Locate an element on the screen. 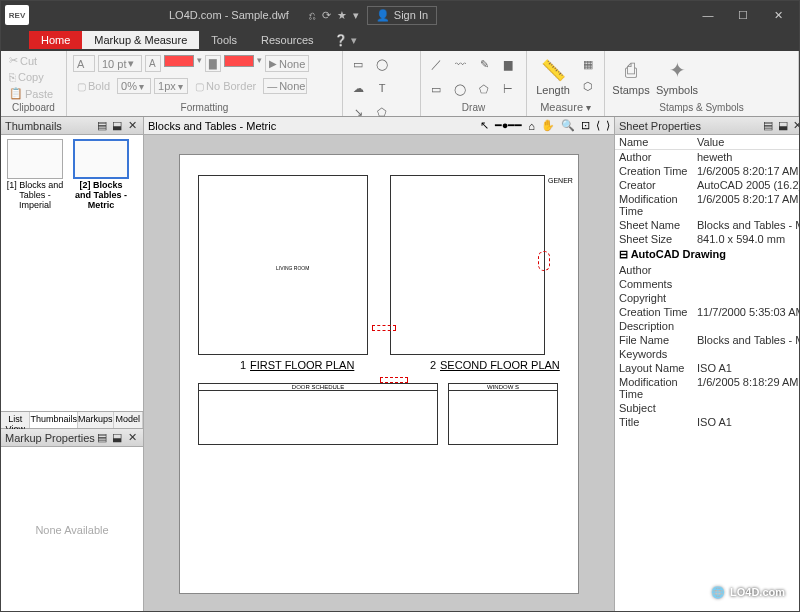 Image resolution: width=800 pixels, height=612 pixels. noborder-button: ▢ No Border is located at coordinates (226, 86).